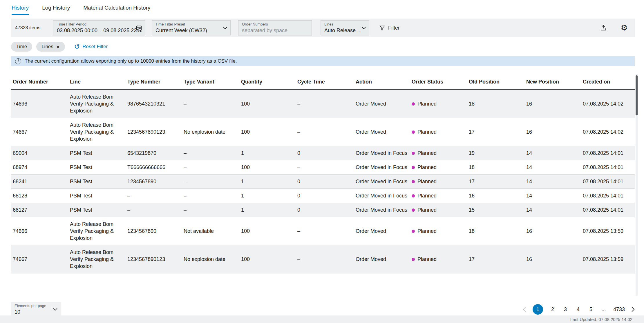  I want to click on tab-log-history: Log History, so click(56, 10).